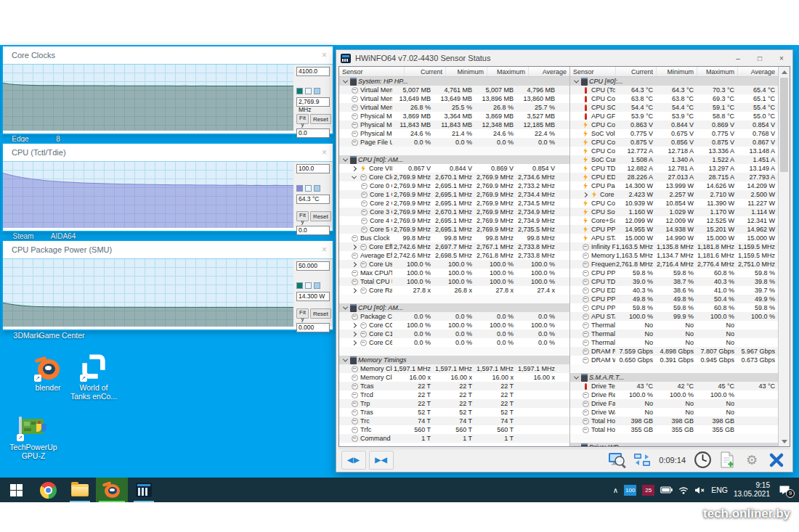  I want to click on sensor-row: CPU SOC54.4 °C54.4 °C59.1 °C55.4 °C, so click(674, 107).